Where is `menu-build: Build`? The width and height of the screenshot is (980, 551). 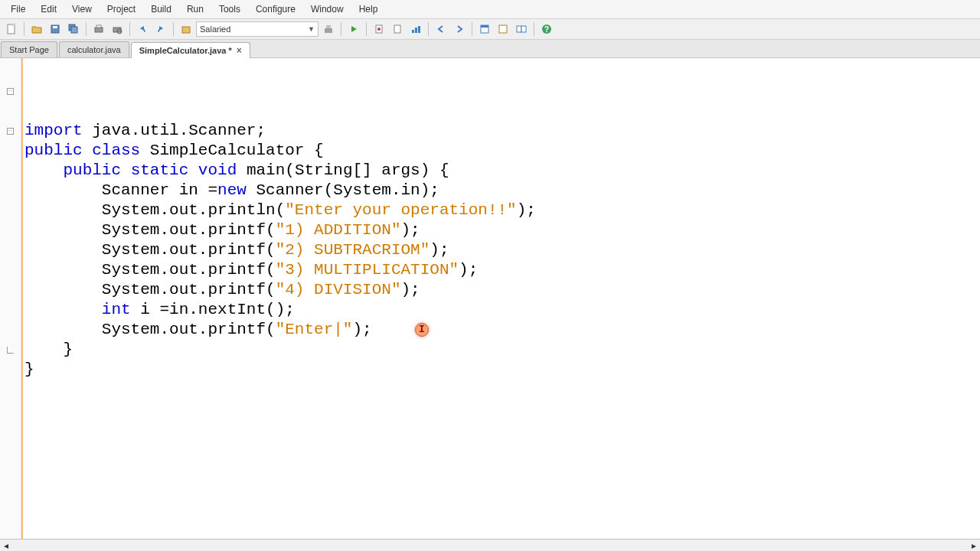
menu-build: Build is located at coordinates (161, 9).